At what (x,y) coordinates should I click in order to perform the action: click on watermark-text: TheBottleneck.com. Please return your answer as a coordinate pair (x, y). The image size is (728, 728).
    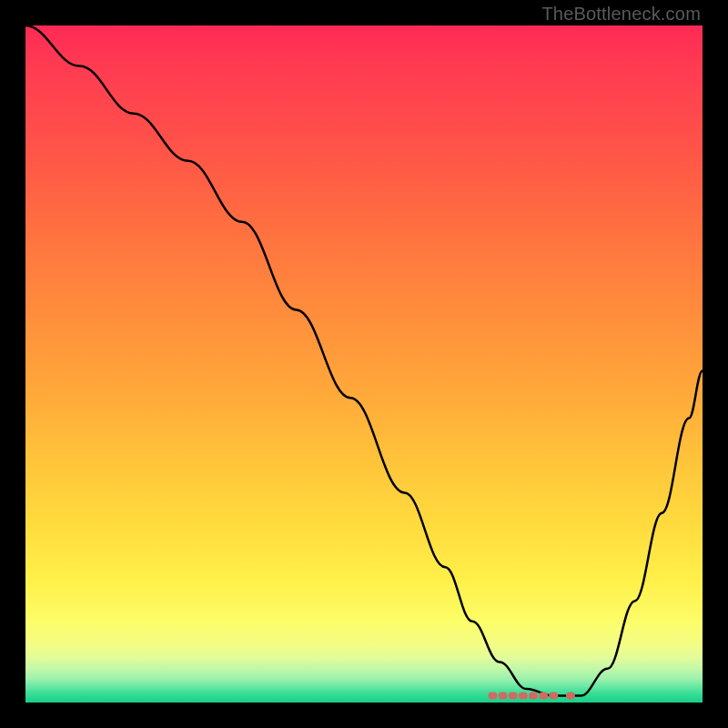
    Looking at the image, I should click on (621, 15).